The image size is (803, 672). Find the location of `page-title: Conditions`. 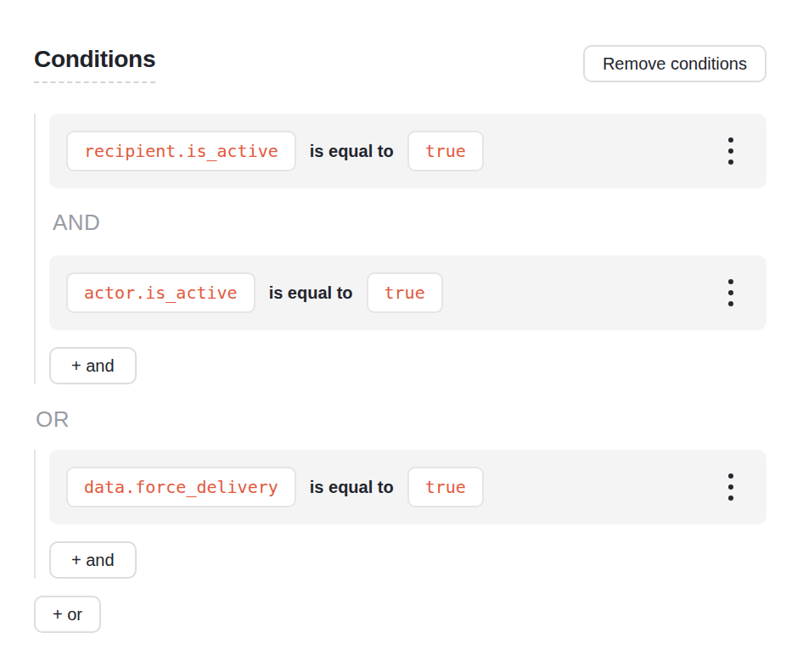

page-title: Conditions is located at coordinates (95, 64).